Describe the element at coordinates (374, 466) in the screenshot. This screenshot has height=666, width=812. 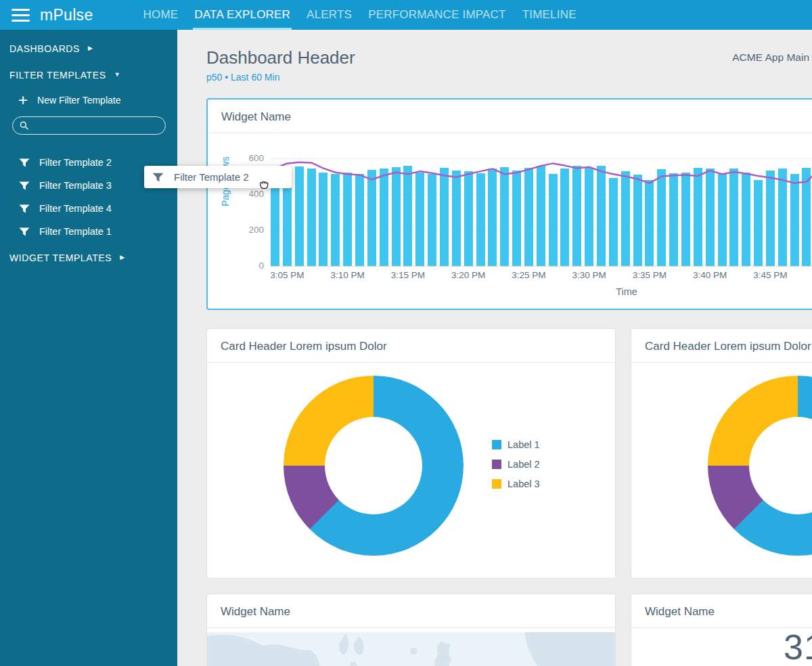
I see `donut-hole` at that location.